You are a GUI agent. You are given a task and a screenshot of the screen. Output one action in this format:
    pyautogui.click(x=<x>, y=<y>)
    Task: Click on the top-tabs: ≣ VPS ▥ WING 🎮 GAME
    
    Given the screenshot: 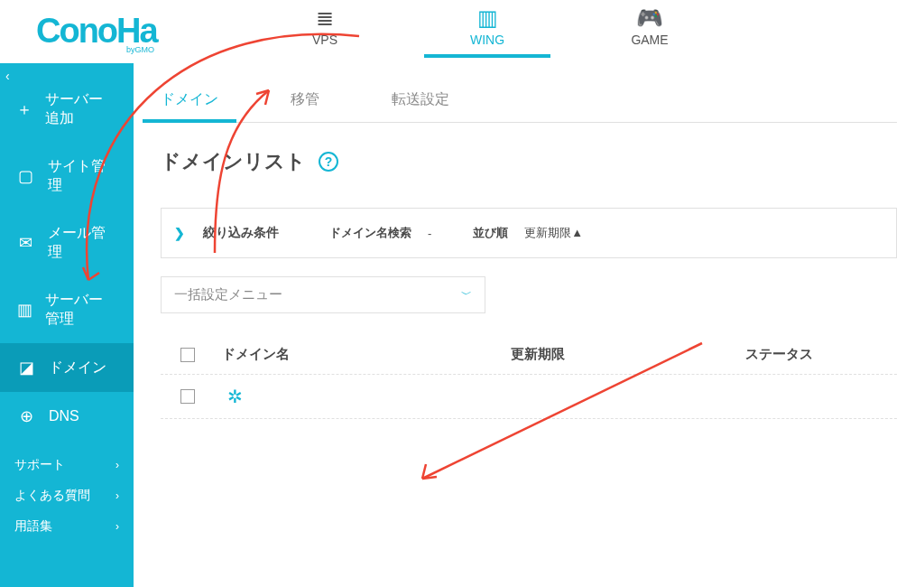 What is the action you would take?
    pyautogui.click(x=487, y=32)
    